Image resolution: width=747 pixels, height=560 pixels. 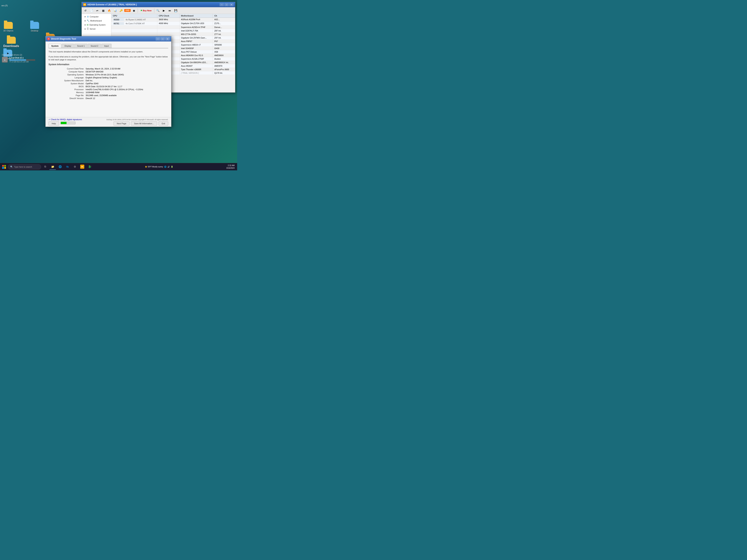 I want to click on tb-circle-btn: ◉, so click(x=134, y=11).